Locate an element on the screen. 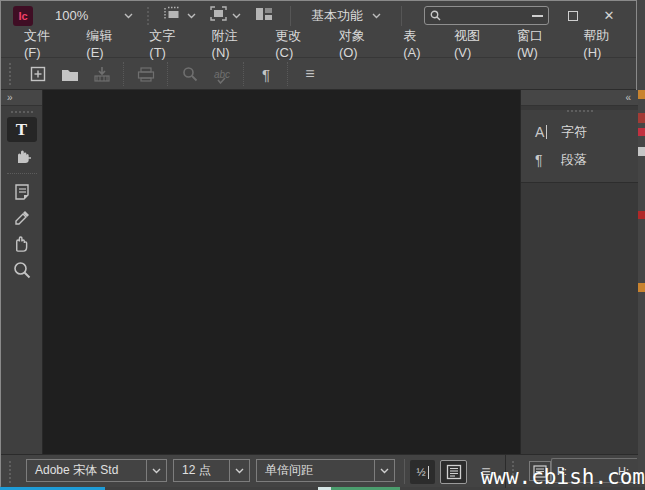 Image resolution: width=645 pixels, height=490 pixels. menu-view: 视图(V) is located at coordinates (474, 44).